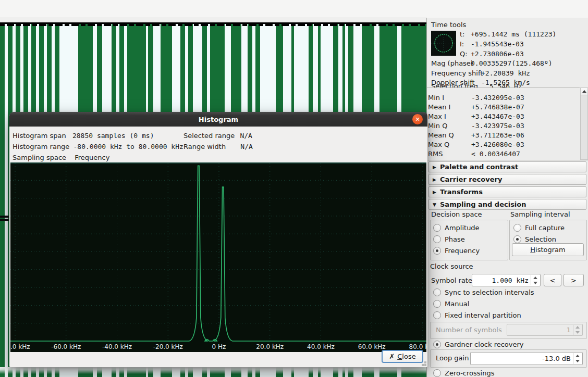 The width and height of the screenshot is (588, 377). I want to click on frequency-shift-value: +2.20839 kHz, so click(506, 73).